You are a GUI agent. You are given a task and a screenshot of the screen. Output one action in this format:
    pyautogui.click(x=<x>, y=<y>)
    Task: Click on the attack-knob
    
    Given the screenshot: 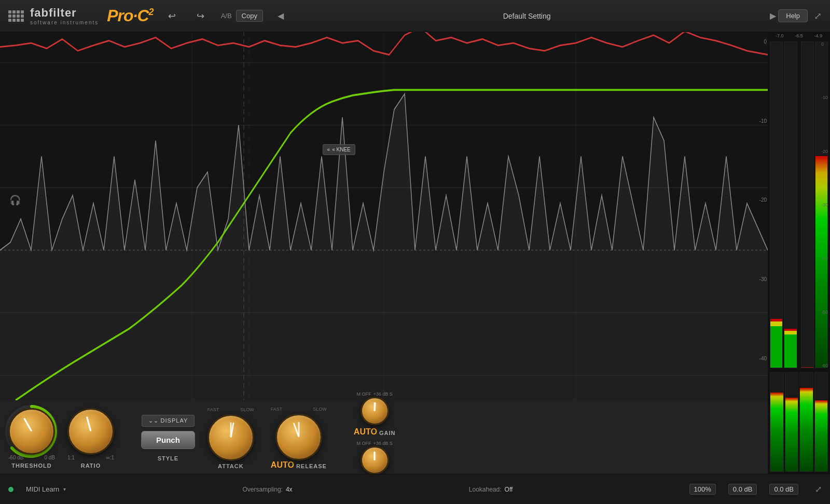 What is the action you would take?
    pyautogui.click(x=231, y=438)
    